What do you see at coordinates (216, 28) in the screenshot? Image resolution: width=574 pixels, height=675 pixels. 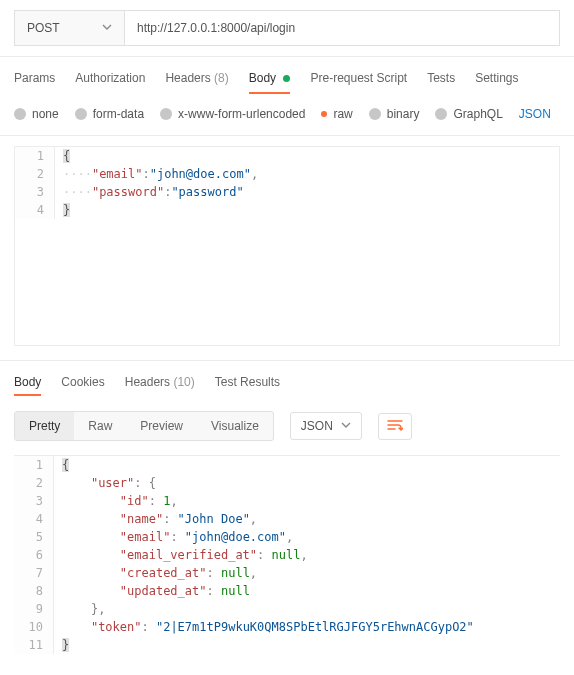 I see `url-text: http://127.0.0.1:8000/api/login` at bounding box center [216, 28].